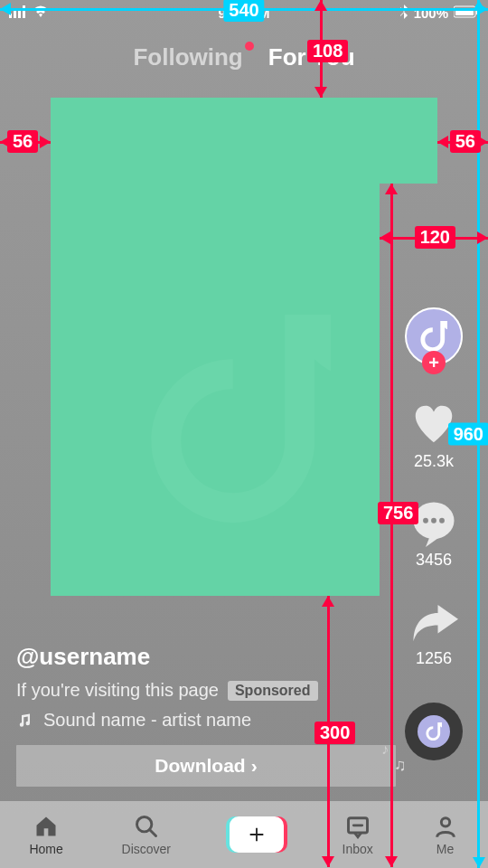 This screenshot has height=868, width=488. Describe the element at coordinates (392, 525) in the screenshot. I see `dim-rail-height` at that location.